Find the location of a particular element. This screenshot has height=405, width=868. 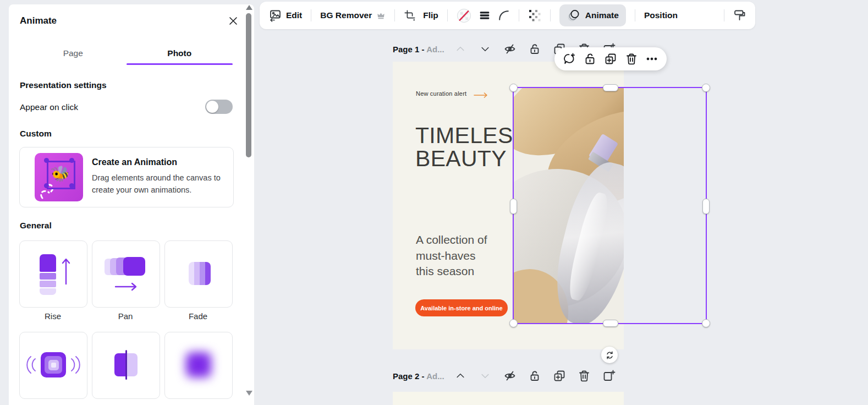

border-weight-icon is located at coordinates (485, 15).